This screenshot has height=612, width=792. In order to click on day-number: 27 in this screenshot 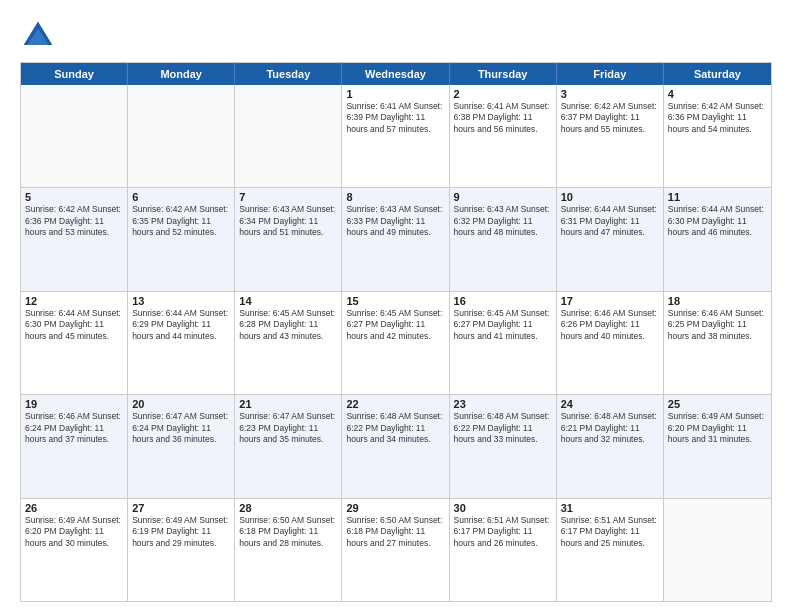, I will do `click(181, 508)`.